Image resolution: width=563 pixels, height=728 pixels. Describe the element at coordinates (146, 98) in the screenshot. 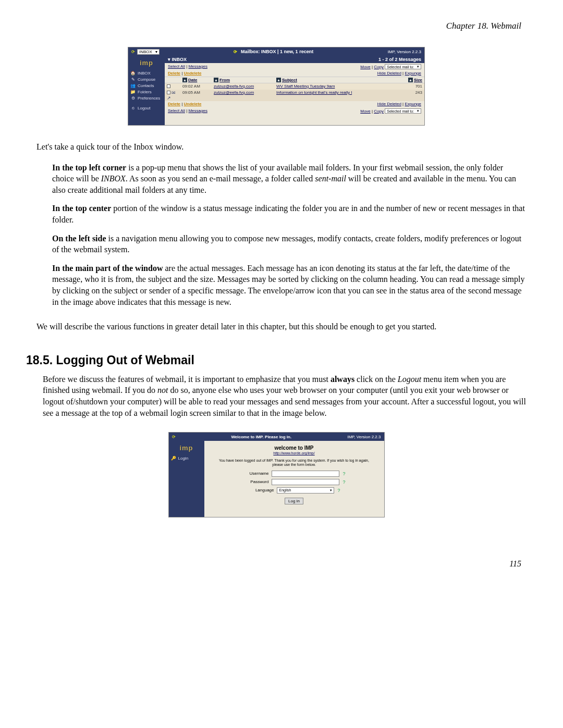

I see `sidebar-item-preferences: ⚙Preferences` at that location.